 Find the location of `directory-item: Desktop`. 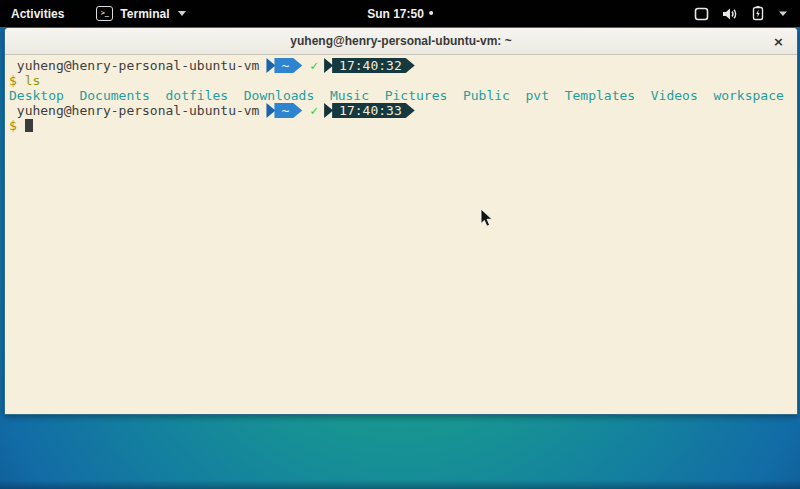

directory-item: Desktop is located at coordinates (36, 96).